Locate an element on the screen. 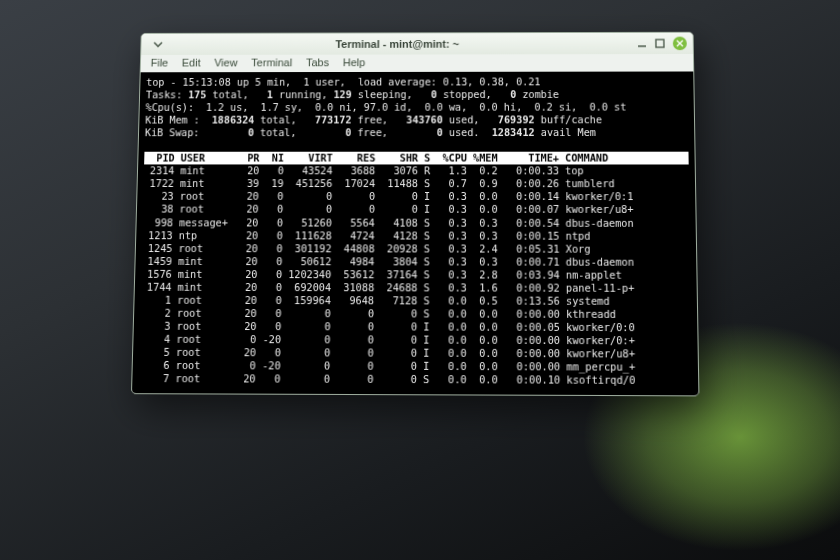 The width and height of the screenshot is (840, 560). cell-res: 5564 is located at coordinates (354, 222).